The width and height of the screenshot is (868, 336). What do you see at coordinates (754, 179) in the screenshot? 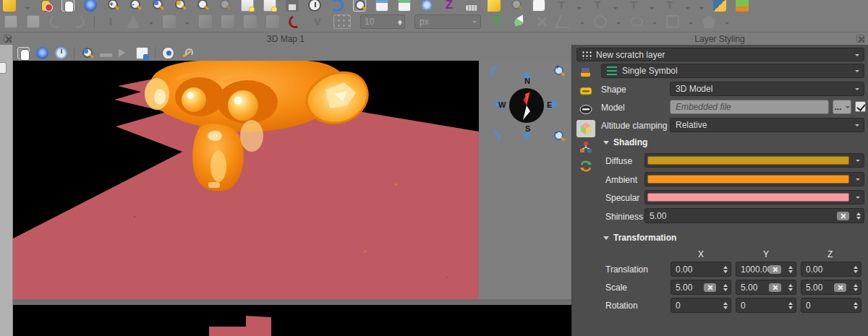
I see `ambient-color-button` at bounding box center [754, 179].